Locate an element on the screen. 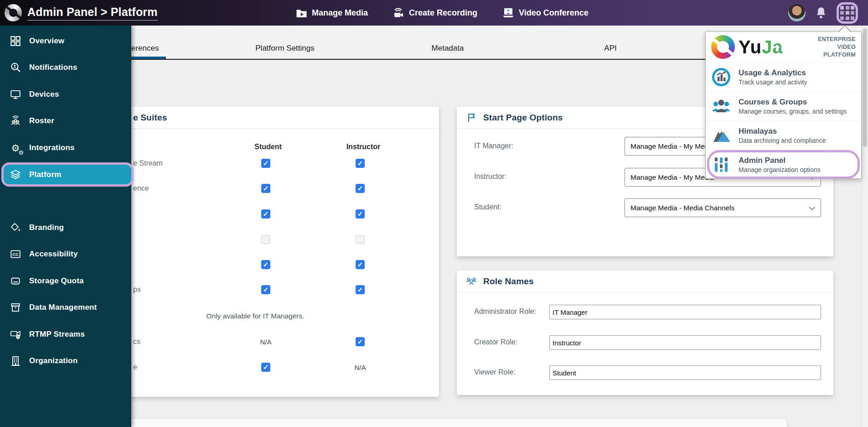 Image resolution: width=868 pixels, height=427 pixels. sidebar-item-roster: Roster is located at coordinates (66, 121).